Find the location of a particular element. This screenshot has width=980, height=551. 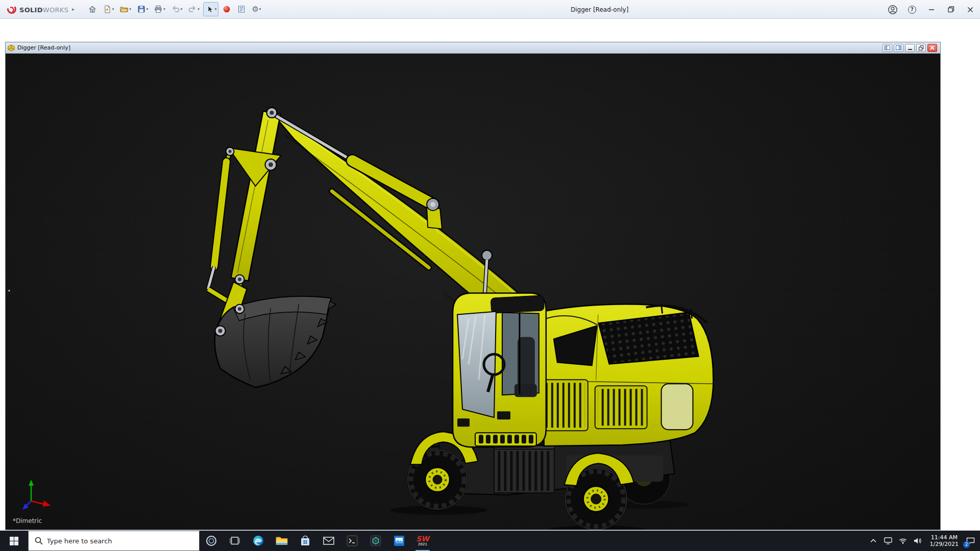

minimize-icon is located at coordinates (932, 10).